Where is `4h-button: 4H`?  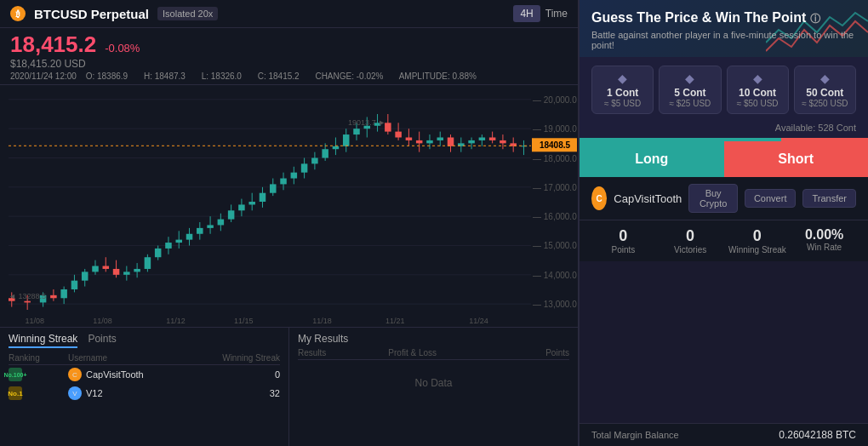
4h-button: 4H is located at coordinates (526, 14).